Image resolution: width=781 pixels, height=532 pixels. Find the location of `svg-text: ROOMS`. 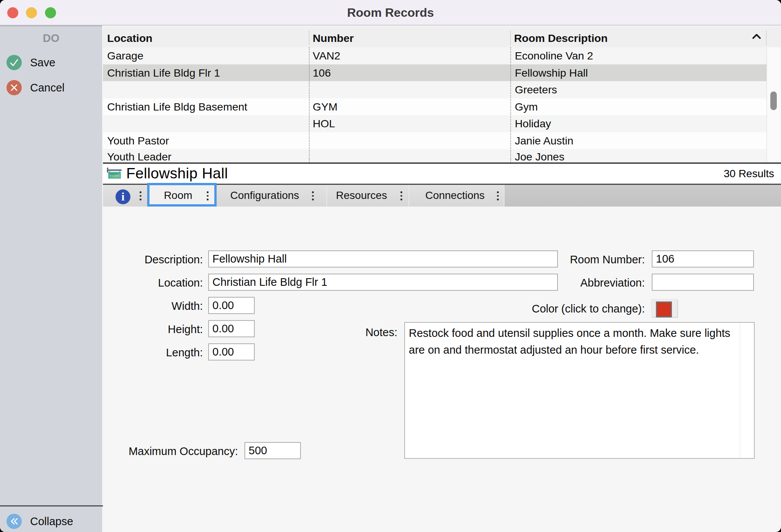

svg-text: ROOMS is located at coordinates (114, 176).